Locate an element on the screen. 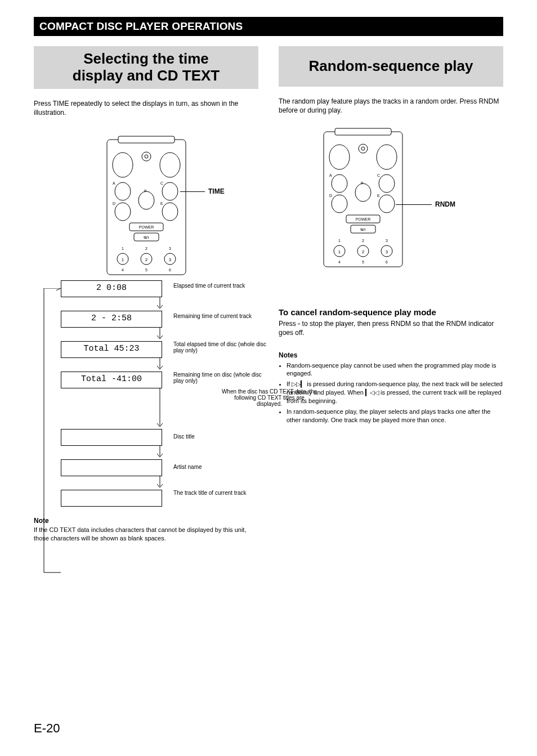  svg-text: ᴓ/ı is located at coordinates (363, 230).